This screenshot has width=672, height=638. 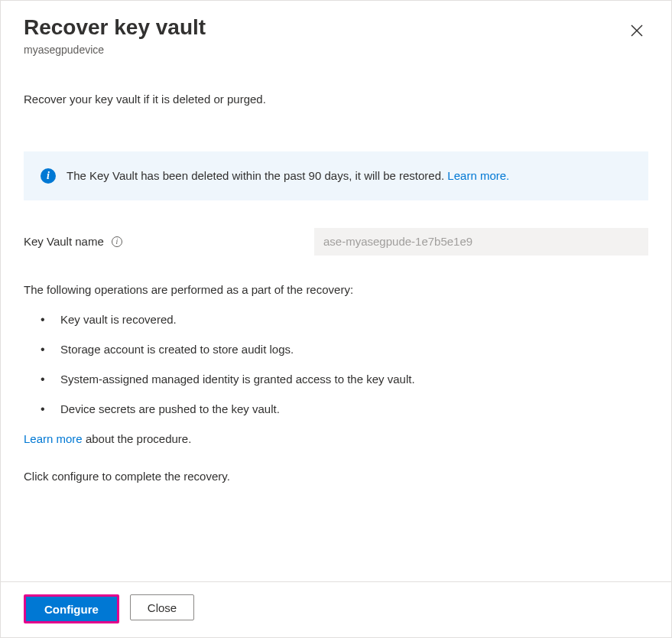 What do you see at coordinates (162, 607) in the screenshot?
I see `close-button: Close` at bounding box center [162, 607].